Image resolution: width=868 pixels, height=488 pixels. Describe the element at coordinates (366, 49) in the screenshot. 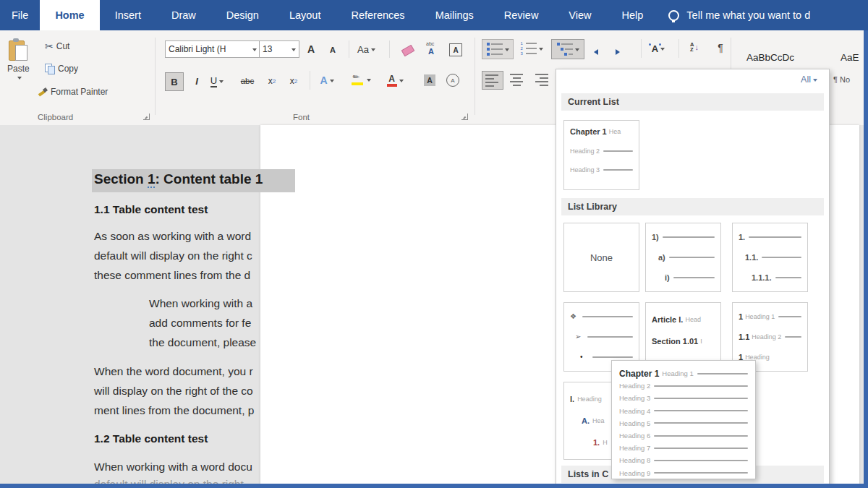

I see `change-case-button: Aa` at that location.